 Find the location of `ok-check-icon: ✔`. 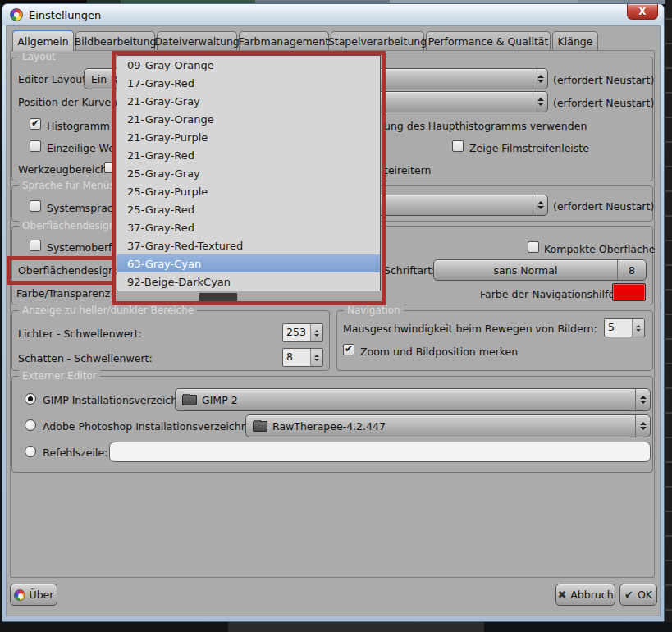

ok-check-icon: ✔ is located at coordinates (629, 594).